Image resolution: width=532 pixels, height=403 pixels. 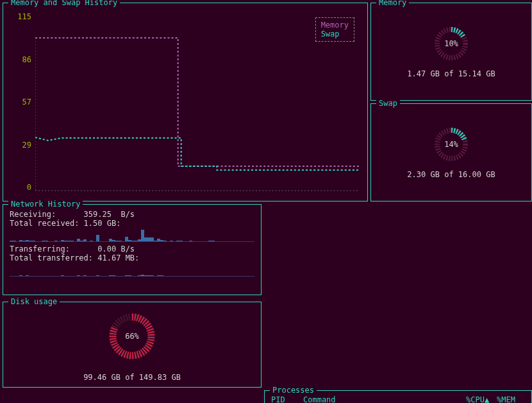 What do you see at coordinates (487, 399) in the screenshot?
I see `sort-indicator-icon: ▲` at bounding box center [487, 399].